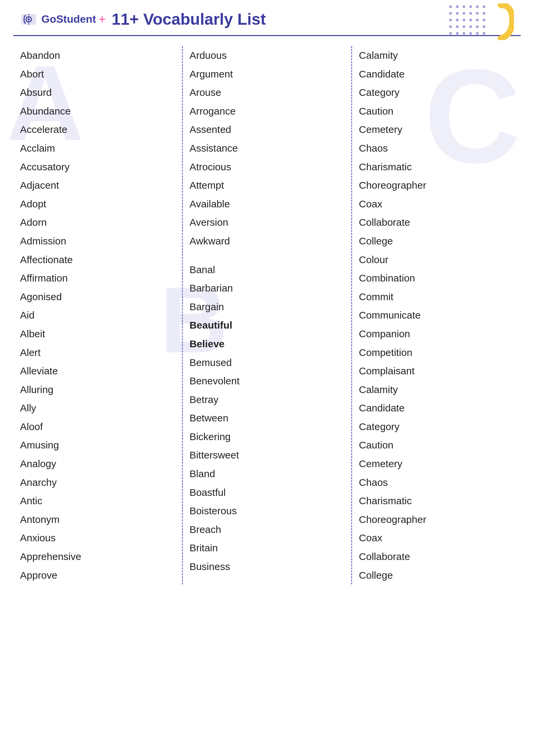 The width and height of the screenshot is (534, 756). I want to click on list-item: Combination, so click(437, 278).